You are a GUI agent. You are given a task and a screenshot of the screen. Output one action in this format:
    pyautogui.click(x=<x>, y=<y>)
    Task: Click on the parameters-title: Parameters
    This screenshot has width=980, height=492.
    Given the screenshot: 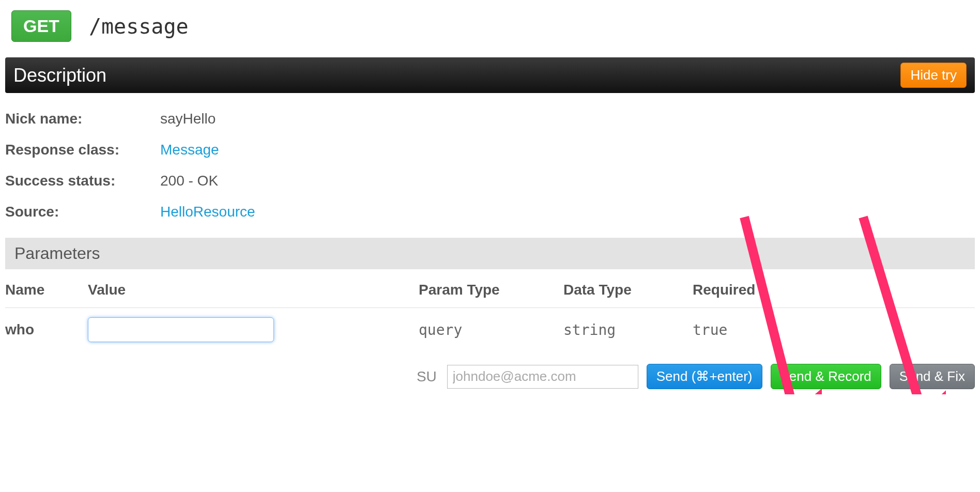 What is the action you would take?
    pyautogui.click(x=57, y=253)
    